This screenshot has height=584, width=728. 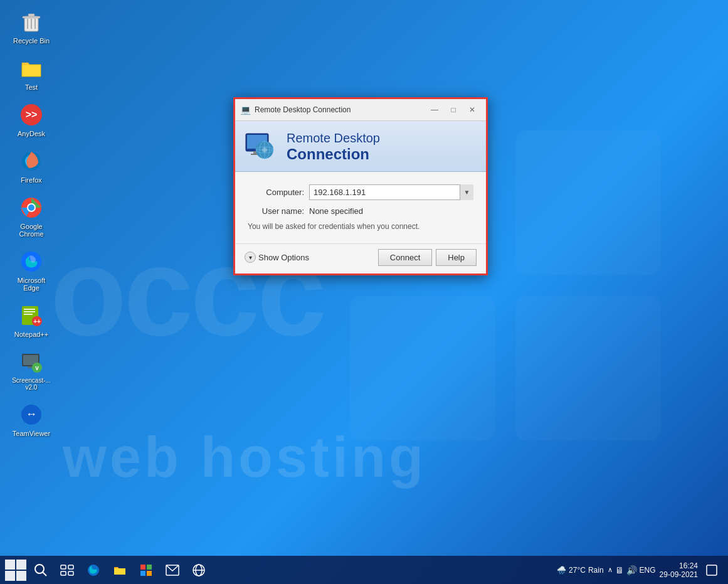 I want to click on notepadpp-label: Notepad++, so click(x=31, y=334).